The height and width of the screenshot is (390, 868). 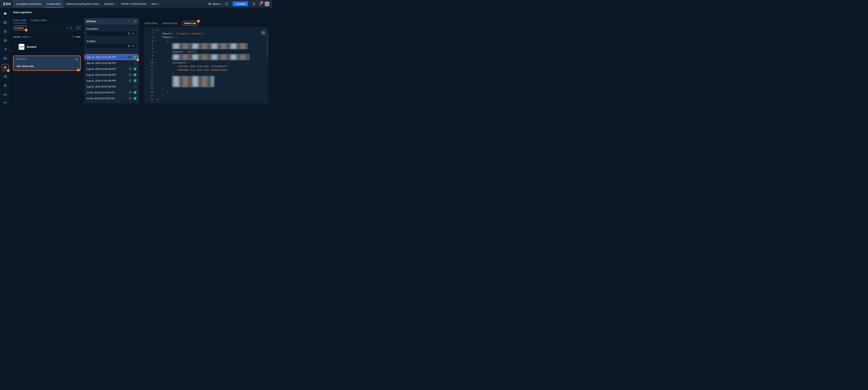 I want to click on redacted-content-block, so click(x=211, y=57).